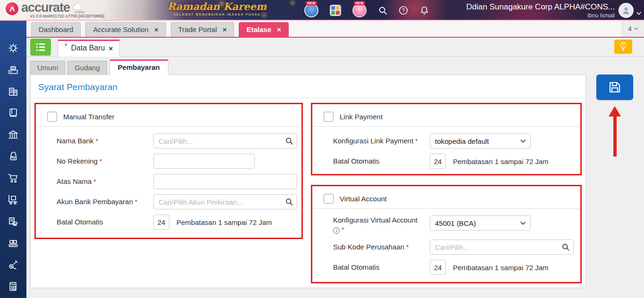  I want to click on tab-umum: Umum, so click(48, 68).